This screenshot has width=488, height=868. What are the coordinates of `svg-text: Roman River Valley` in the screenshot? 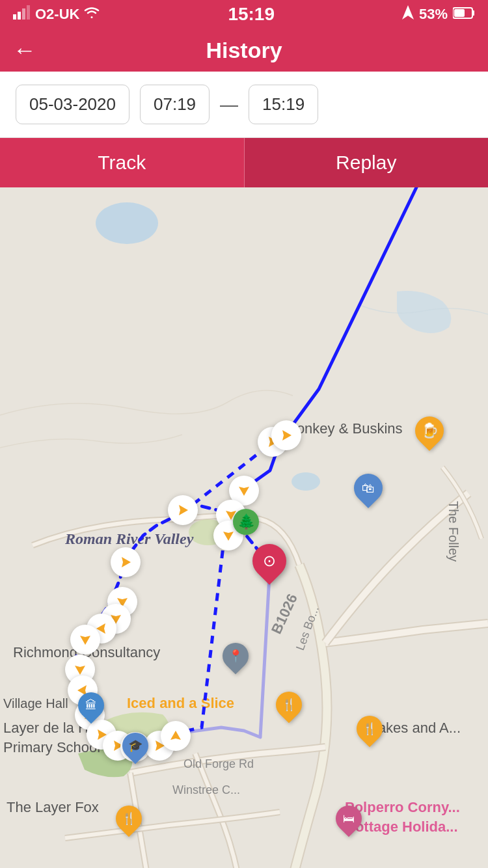 It's located at (129, 539).